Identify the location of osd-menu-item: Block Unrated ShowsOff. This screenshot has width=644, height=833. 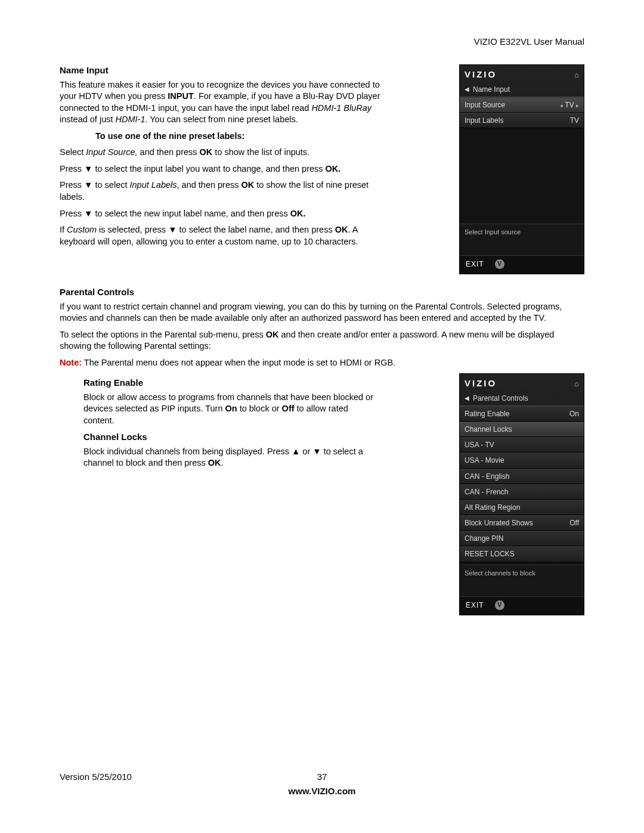
(522, 523).